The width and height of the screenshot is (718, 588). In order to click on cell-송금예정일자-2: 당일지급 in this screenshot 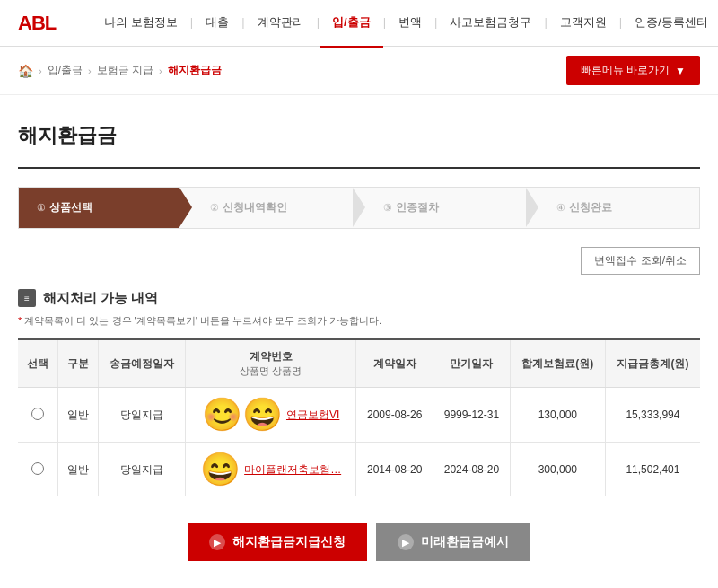, I will do `click(142, 470)`.